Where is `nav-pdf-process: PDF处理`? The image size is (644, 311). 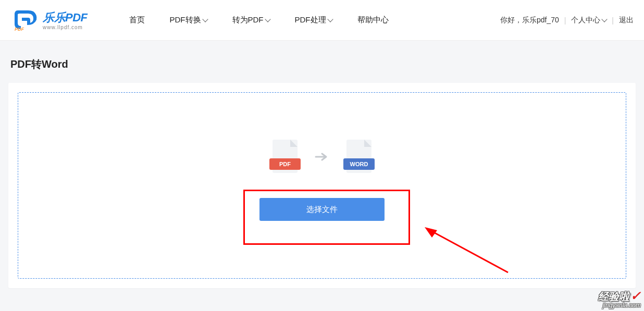
nav-pdf-process: PDF处理 is located at coordinates (314, 20).